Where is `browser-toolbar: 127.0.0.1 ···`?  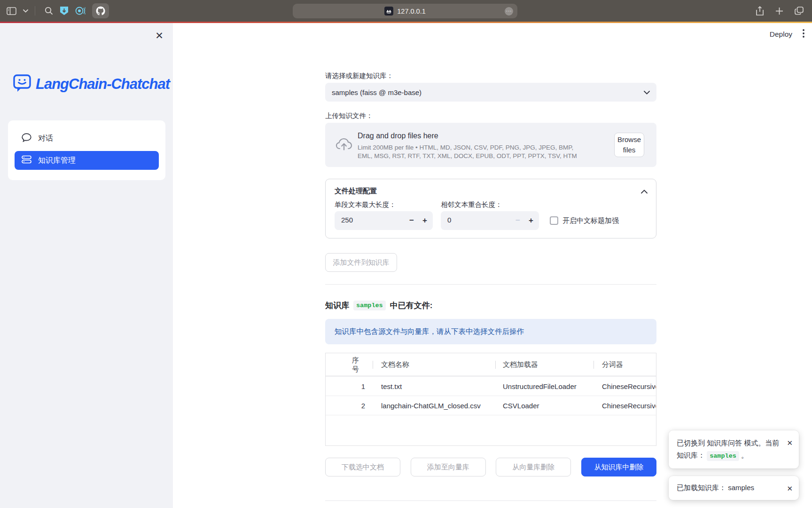 browser-toolbar: 127.0.0.1 ··· is located at coordinates (406, 11).